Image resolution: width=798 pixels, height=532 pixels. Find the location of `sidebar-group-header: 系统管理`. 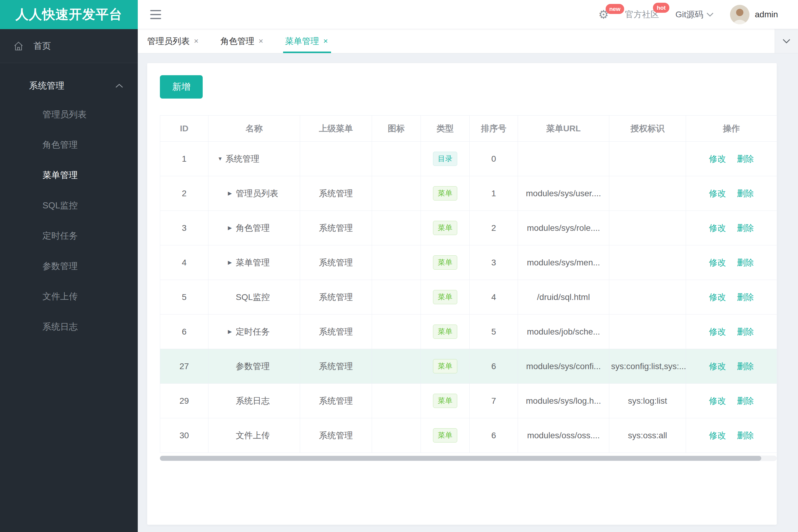

sidebar-group-header: 系统管理 is located at coordinates (69, 86).